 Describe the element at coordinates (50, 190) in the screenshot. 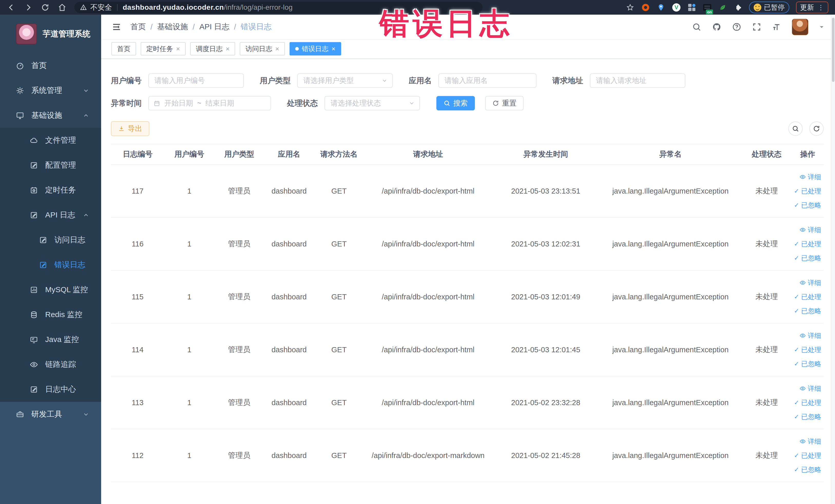

I see `sidebar-item-job: 定时任务` at that location.